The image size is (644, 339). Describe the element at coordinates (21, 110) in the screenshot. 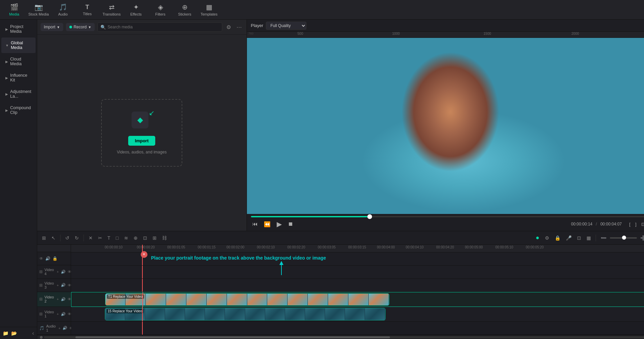

I see `sidebar-item-label: Compound Clip` at that location.